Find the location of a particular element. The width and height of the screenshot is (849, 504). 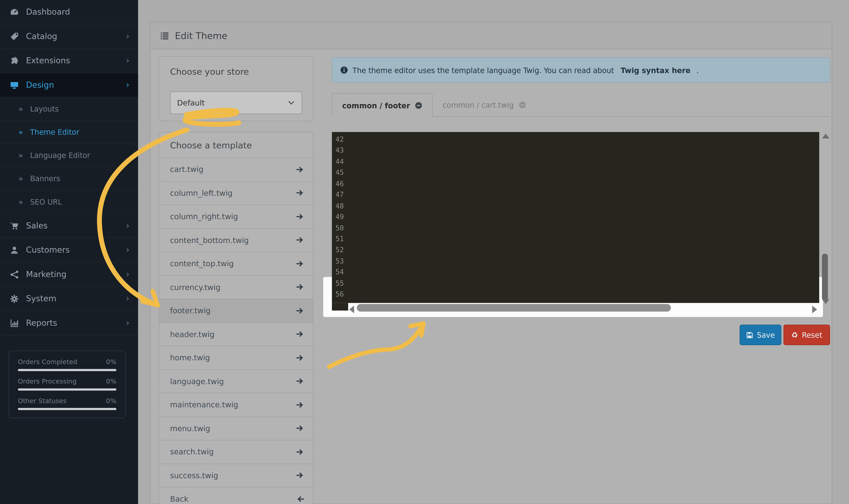

line-number: 46 is located at coordinates (340, 184).